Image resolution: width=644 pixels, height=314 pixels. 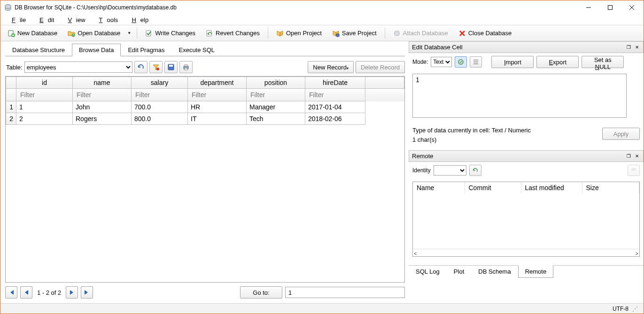 I want to click on cell-id: 2, so click(x=45, y=119).